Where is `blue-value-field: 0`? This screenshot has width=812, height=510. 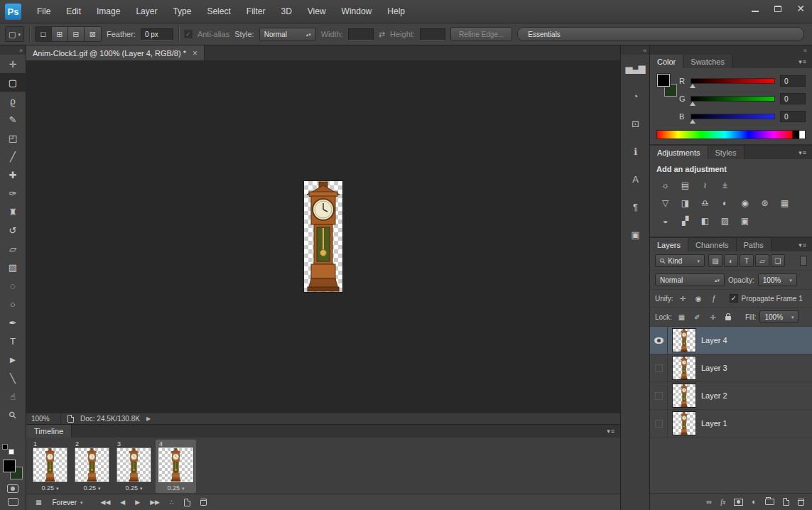 blue-value-field: 0 is located at coordinates (793, 116).